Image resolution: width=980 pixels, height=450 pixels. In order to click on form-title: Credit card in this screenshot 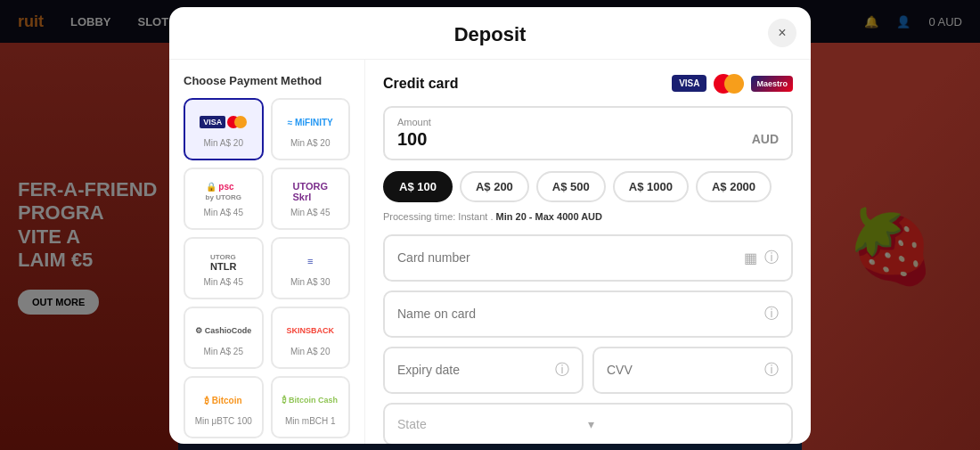, I will do `click(421, 84)`.